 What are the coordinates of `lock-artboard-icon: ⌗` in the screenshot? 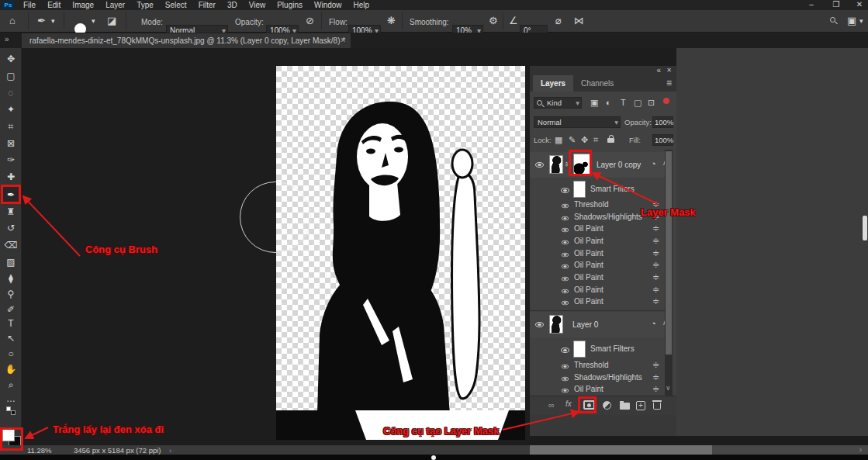 It's located at (596, 140).